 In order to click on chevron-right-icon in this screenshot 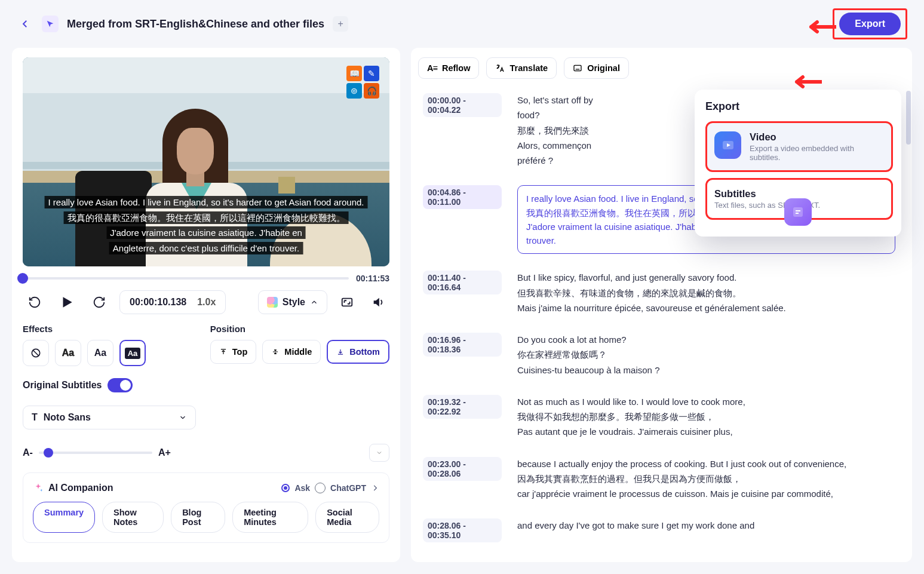, I will do `click(375, 488)`.